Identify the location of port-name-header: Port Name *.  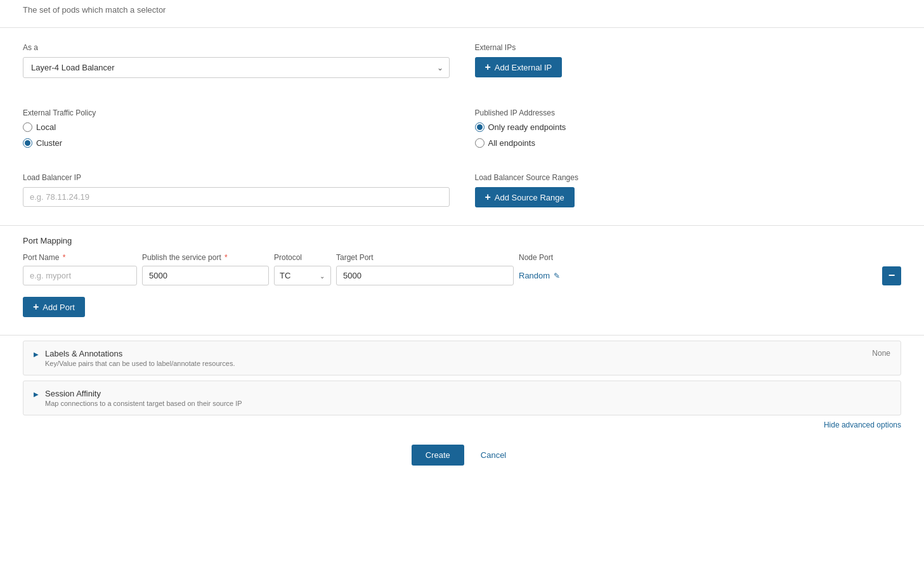
(80, 258).